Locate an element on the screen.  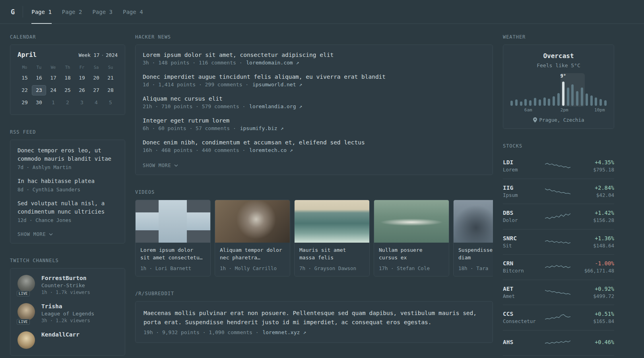
tab-page-1: Page 1 is located at coordinates (41, 12).